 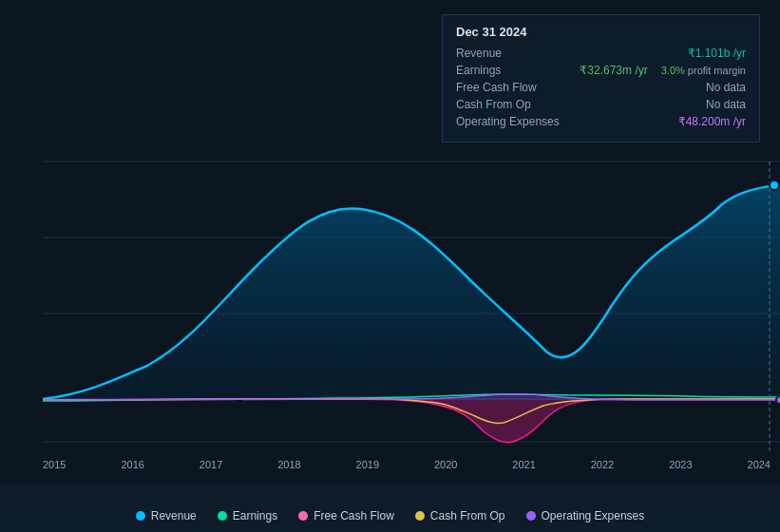 I want to click on x-label-2018: 2018, so click(x=289, y=465).